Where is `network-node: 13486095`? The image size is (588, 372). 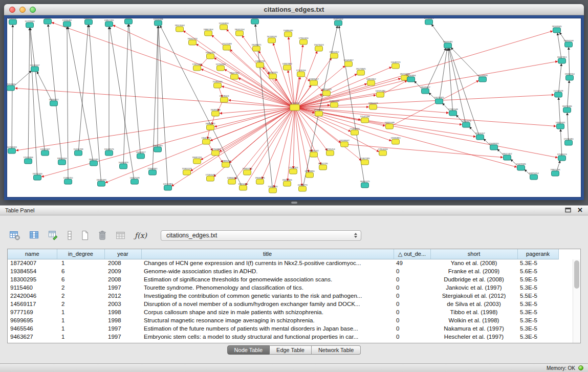
network-node: 13486095 is located at coordinates (288, 33).